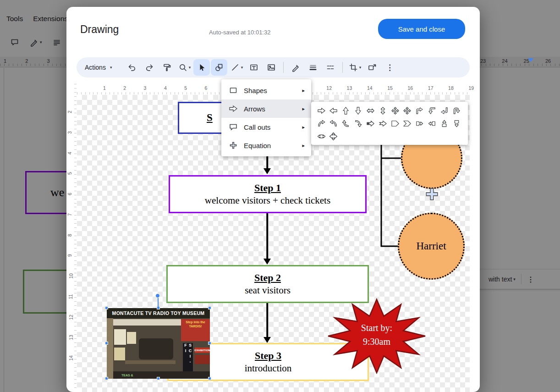  Describe the element at coordinates (411, 88) in the screenshot. I see `ruler-number: 16` at that location.